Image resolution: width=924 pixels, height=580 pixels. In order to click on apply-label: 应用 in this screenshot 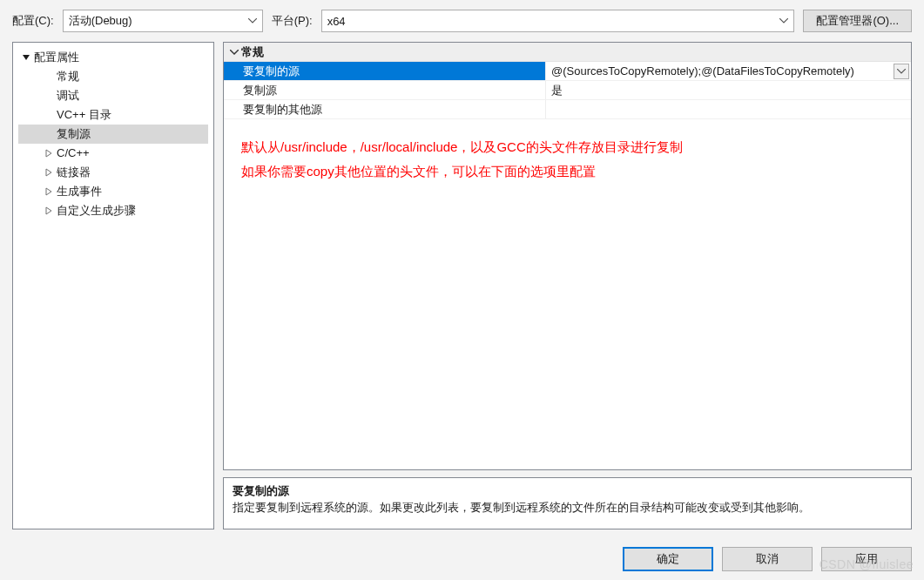, I will do `click(867, 559)`.